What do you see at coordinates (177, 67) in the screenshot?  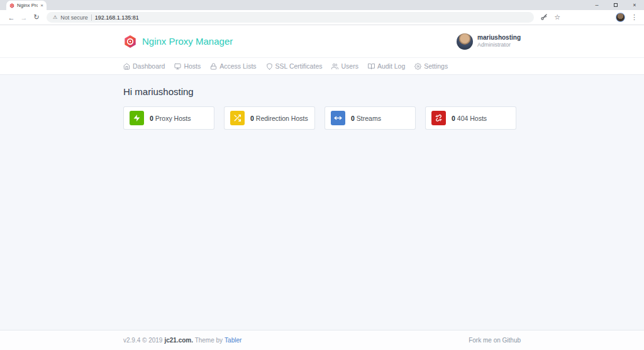 I see `monitor-icon` at bounding box center [177, 67].